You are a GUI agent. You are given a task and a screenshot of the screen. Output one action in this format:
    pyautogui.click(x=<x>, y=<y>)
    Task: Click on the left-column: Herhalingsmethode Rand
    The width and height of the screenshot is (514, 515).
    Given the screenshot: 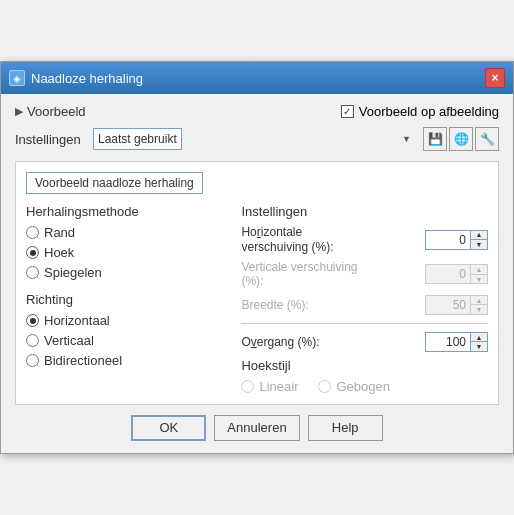 What is the action you would take?
    pyautogui.click(x=128, y=299)
    